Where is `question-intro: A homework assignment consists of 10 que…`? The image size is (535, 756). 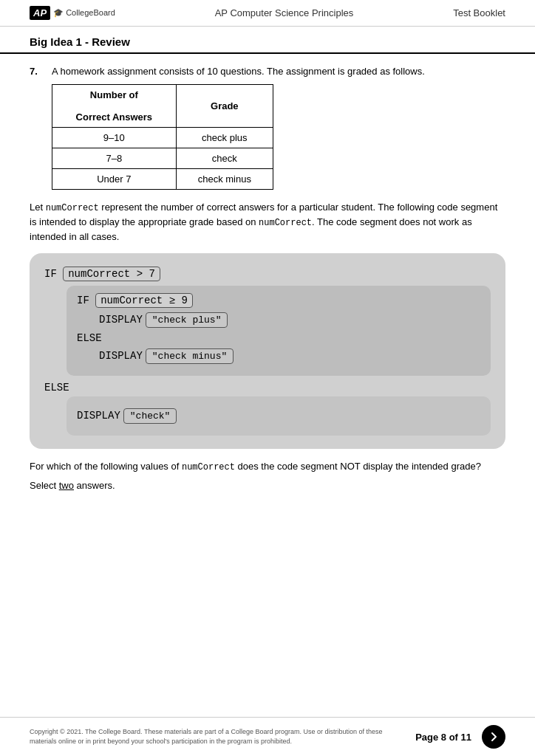
question-intro: A homework assignment consists of 10 que… is located at coordinates (238, 71).